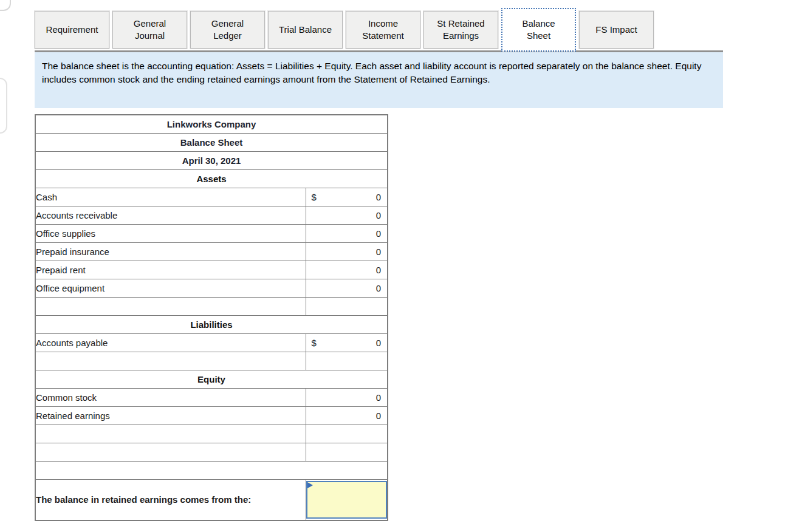  What do you see at coordinates (310, 485) in the screenshot?
I see `dropdown-marker-icon` at bounding box center [310, 485].